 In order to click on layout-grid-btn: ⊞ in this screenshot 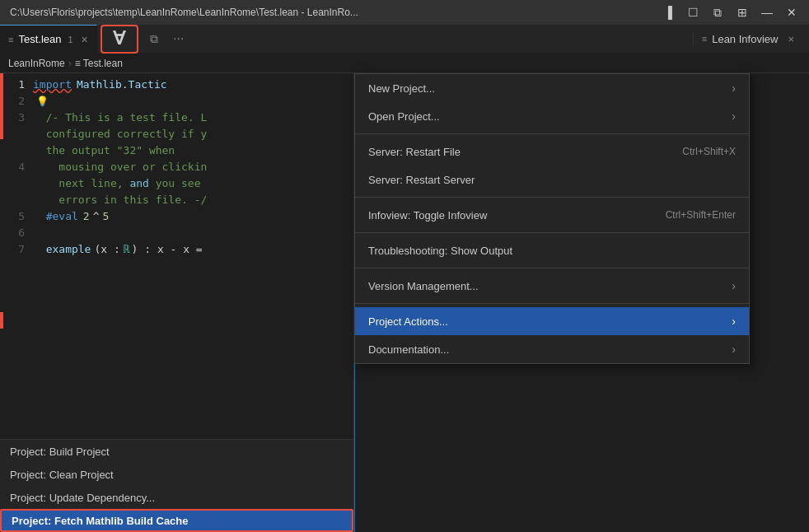, I will do `click(742, 12)`.